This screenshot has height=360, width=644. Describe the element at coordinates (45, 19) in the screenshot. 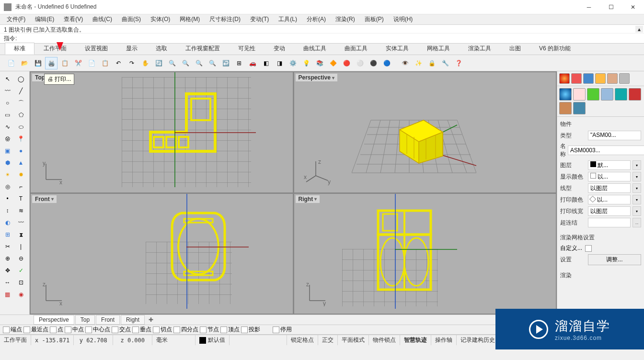

I see `menu-edit: 编辑(E)` at that location.